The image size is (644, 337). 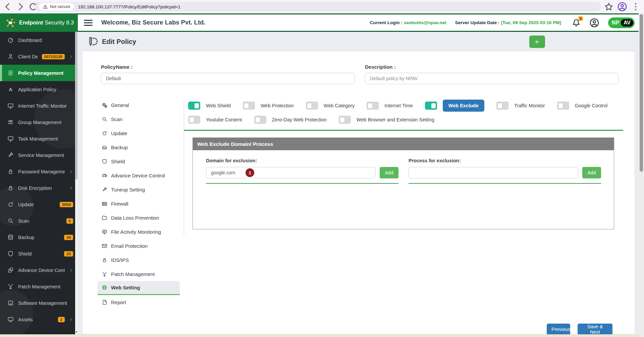 I want to click on policy-tab-report: Report, so click(x=139, y=302).